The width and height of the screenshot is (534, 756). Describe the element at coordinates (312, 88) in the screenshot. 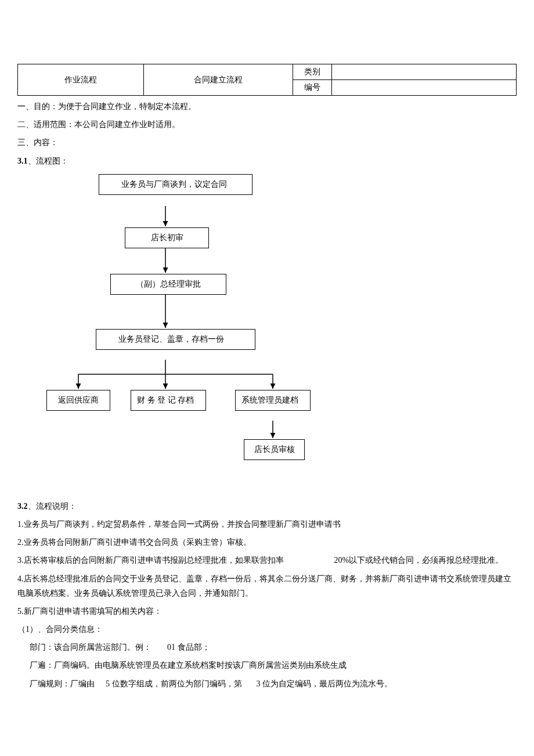

I see `header-row2-label: 编号` at that location.